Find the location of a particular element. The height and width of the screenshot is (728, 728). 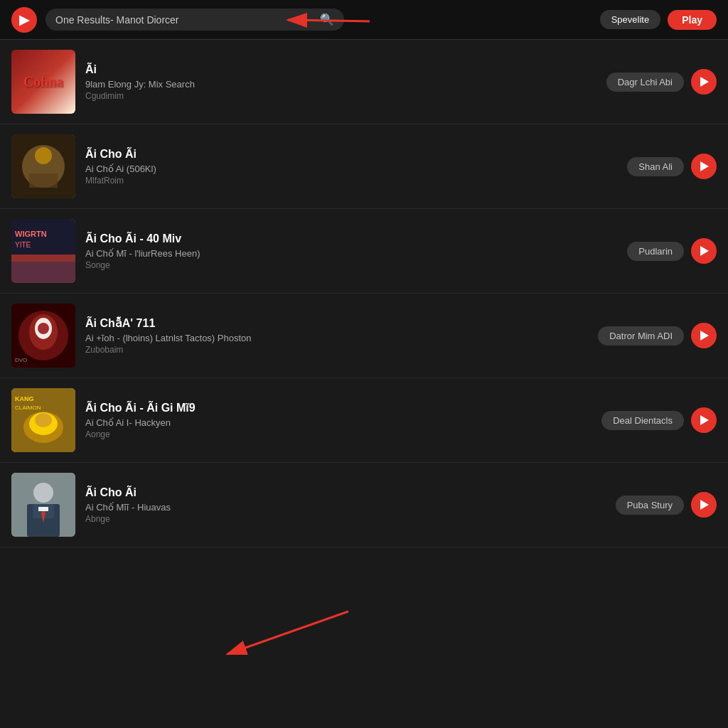

item-title: Ãi is located at coordinates (341, 70).